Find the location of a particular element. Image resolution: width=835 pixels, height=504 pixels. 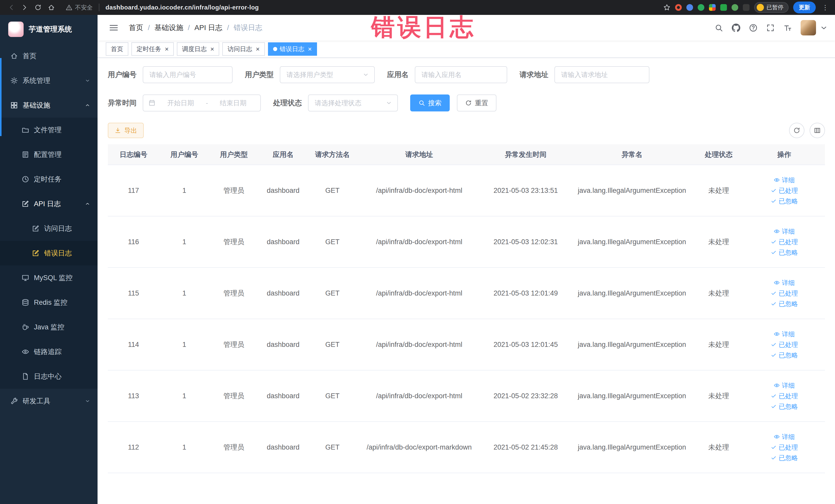

search-button: 搜索 is located at coordinates (430, 103).